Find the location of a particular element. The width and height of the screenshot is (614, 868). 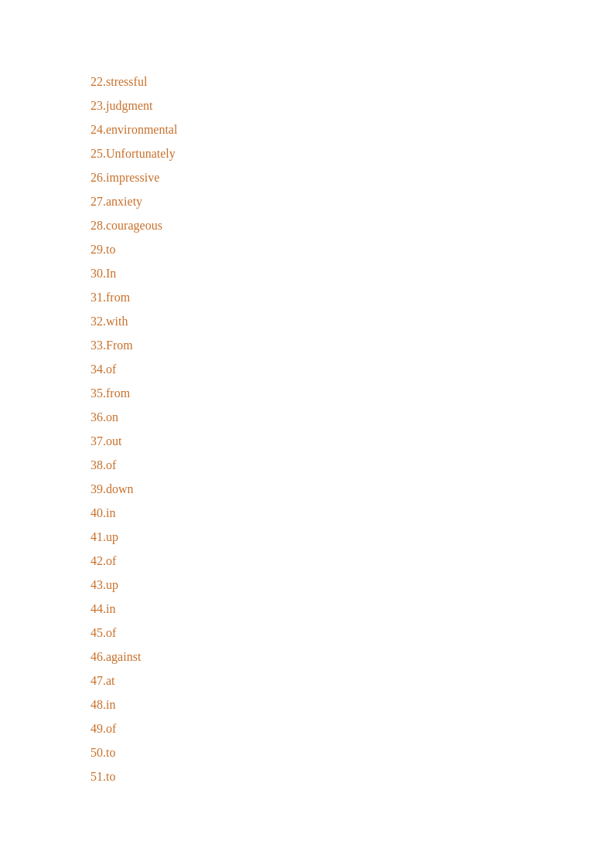

list-item: 28.courageous is located at coordinates (353, 226).